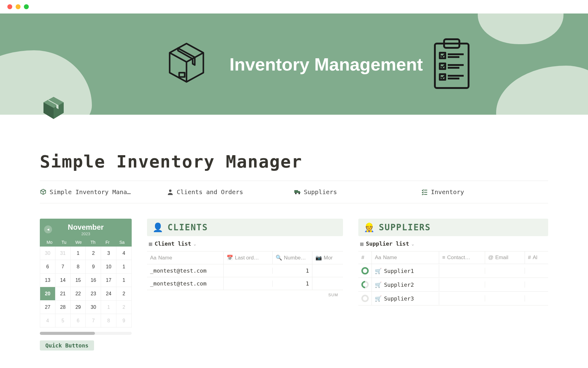  I want to click on sum-label: SUM, so click(245, 295).